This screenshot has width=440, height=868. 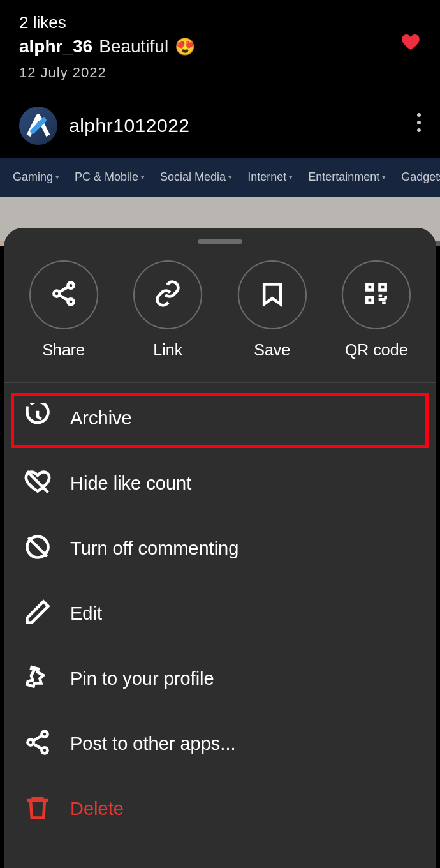 I want to click on post-date: 12 July 2022, so click(x=220, y=73).